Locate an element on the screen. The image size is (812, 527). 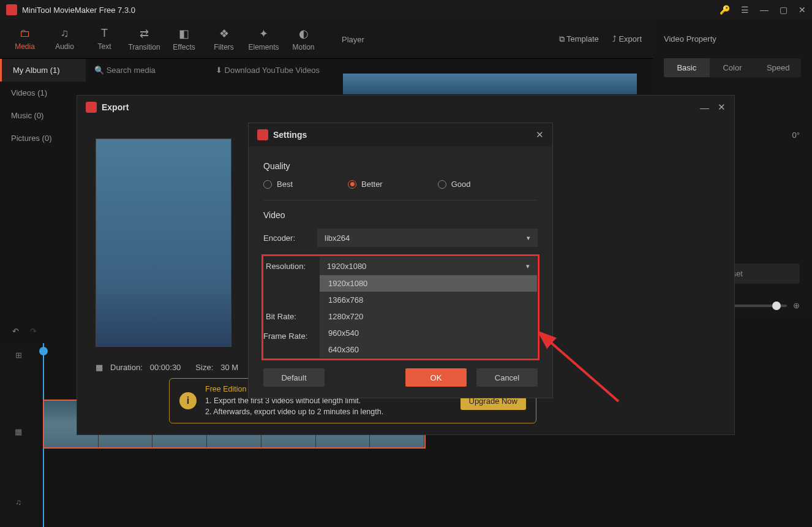
video-track-icon: ▦ is located at coordinates (18, 431).